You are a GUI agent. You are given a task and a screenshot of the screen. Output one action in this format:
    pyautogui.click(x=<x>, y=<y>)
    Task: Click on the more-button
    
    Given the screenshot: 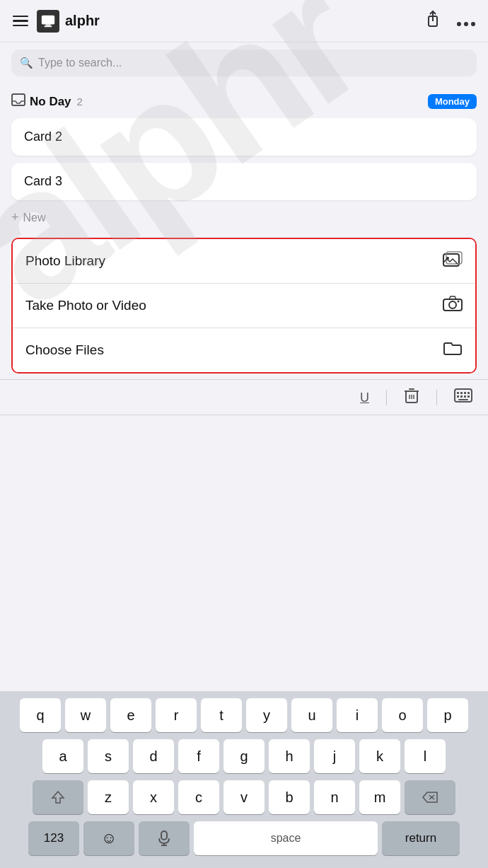 What is the action you would take?
    pyautogui.click(x=466, y=21)
    